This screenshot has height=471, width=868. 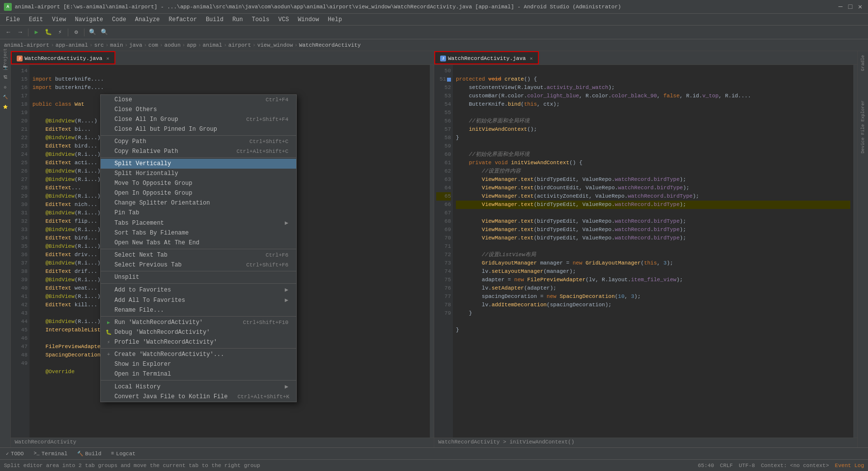 What do you see at coordinates (104, 32) in the screenshot?
I see `search2-button: 🔍` at bounding box center [104, 32].